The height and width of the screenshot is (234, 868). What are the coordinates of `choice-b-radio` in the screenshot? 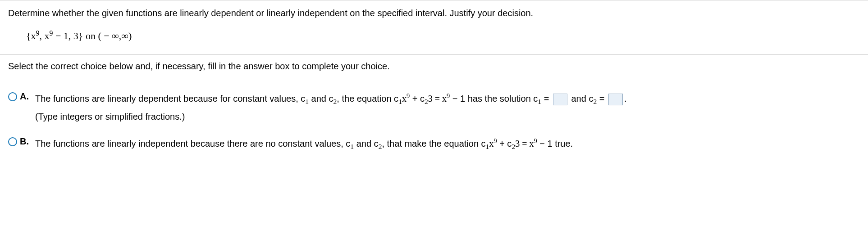 It's located at (13, 142).